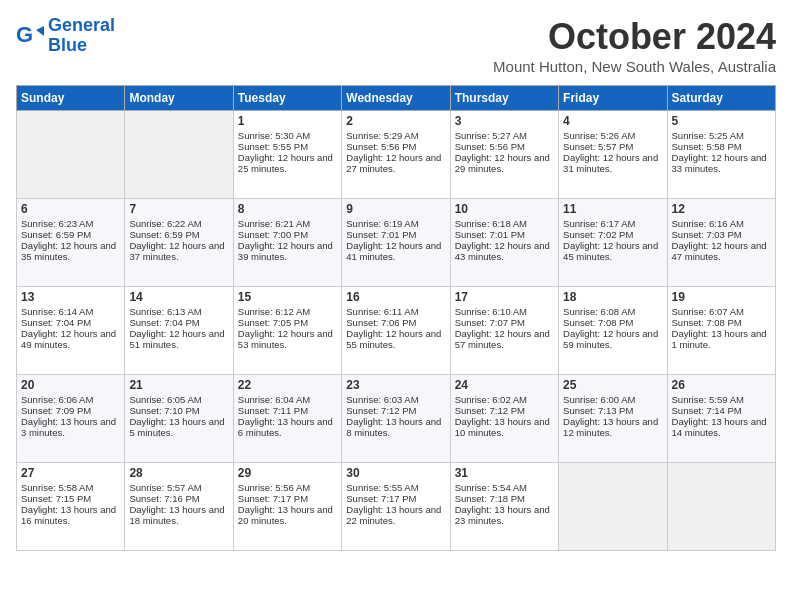  Describe the element at coordinates (288, 488) in the screenshot. I see `sunrise-time: Sunrise: 5:56 AM` at that location.